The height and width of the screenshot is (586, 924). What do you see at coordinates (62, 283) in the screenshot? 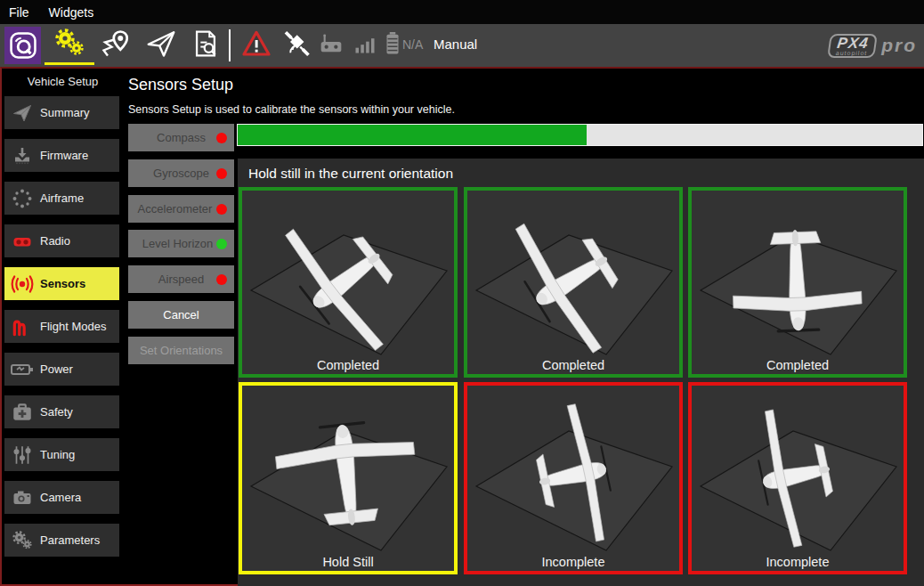
I see `sidebar-item-sensors: Sensors` at bounding box center [62, 283].